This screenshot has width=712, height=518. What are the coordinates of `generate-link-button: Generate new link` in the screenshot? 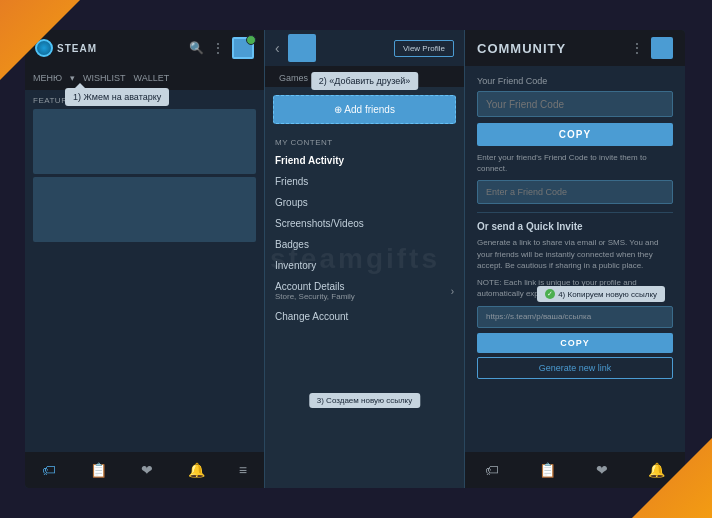 It's located at (575, 368).